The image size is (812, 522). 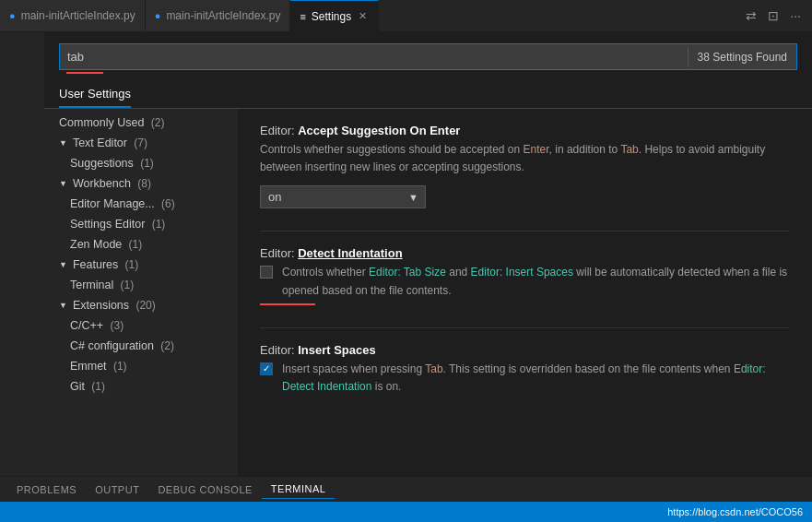 I want to click on tab-settings-label: Settings, so click(x=332, y=17).